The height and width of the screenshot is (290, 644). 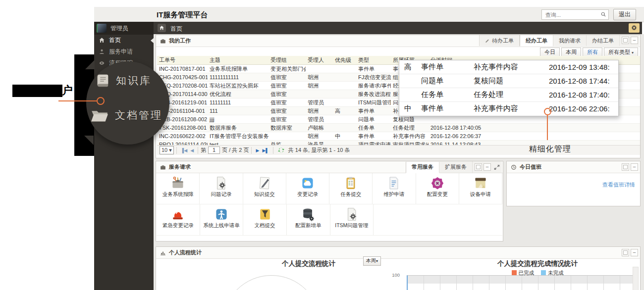 I want to click on service-item: 知识提交, so click(x=265, y=189).